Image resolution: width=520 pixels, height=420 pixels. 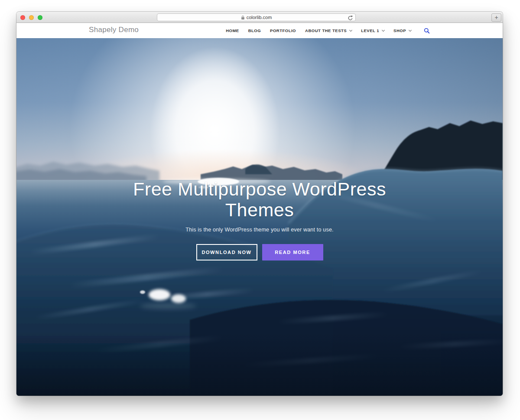 I want to click on site-navbar: Shapely Demo HOME BLOG PORTFOLIO ABOUT T…, so click(x=260, y=30).